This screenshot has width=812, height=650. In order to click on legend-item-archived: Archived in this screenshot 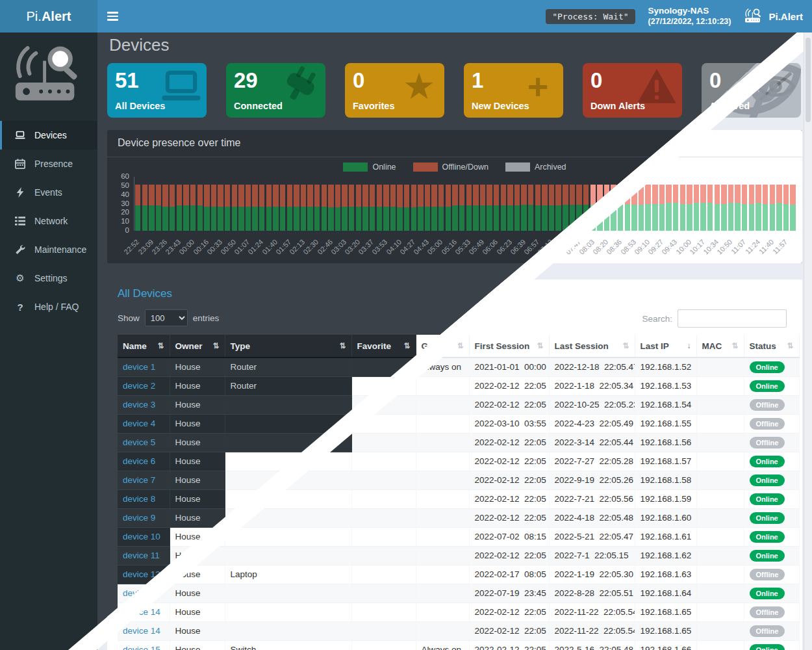, I will do `click(536, 167)`.